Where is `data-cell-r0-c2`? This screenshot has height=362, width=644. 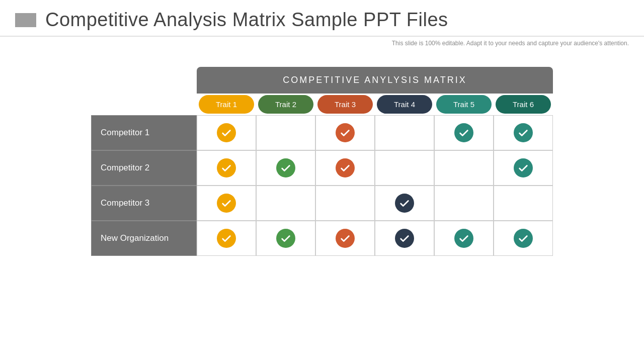 data-cell-r0-c2 is located at coordinates (345, 133).